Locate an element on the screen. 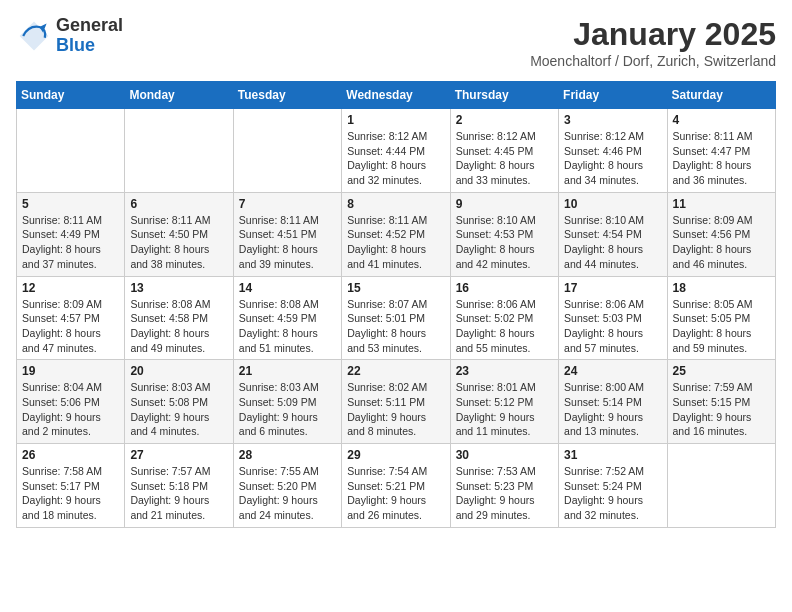 The height and width of the screenshot is (612, 792). calendar-cell: 14Sunrise: 8:08 AM Sunset: 4:59 PM Dayli… is located at coordinates (287, 318).